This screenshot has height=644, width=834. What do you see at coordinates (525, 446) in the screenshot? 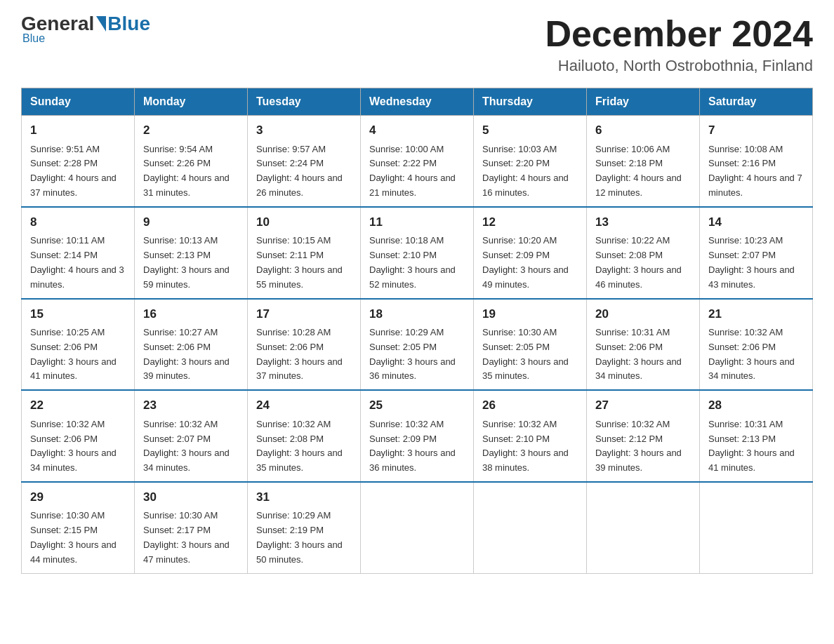
I see `day-info: Sunrise: 10:32 AMSunset: 2:10 PMDaylight…` at bounding box center [525, 446].